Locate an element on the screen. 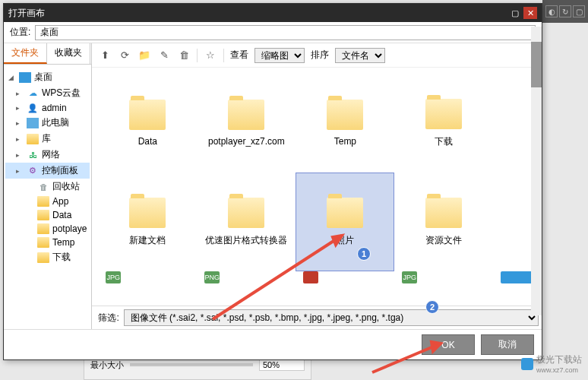  sort-select: 文件名 is located at coordinates (360, 55).